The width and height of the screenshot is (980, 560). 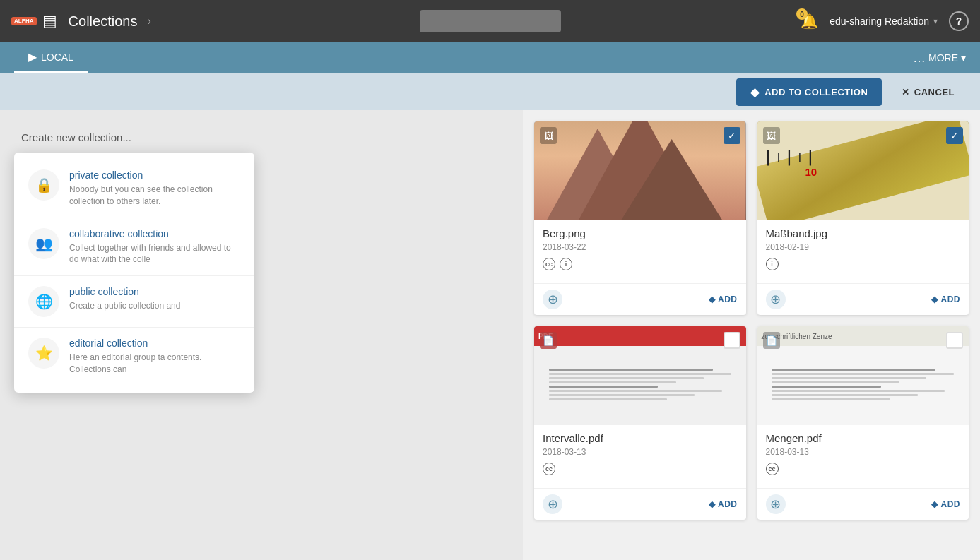 I want to click on help-button: ?, so click(x=959, y=21).